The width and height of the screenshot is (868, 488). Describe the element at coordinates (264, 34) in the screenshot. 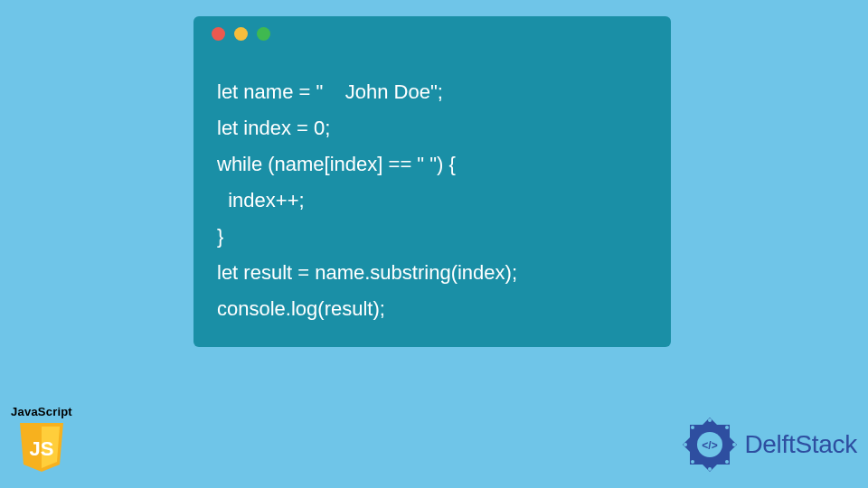

I see `traffic-light-zoom-icon` at that location.